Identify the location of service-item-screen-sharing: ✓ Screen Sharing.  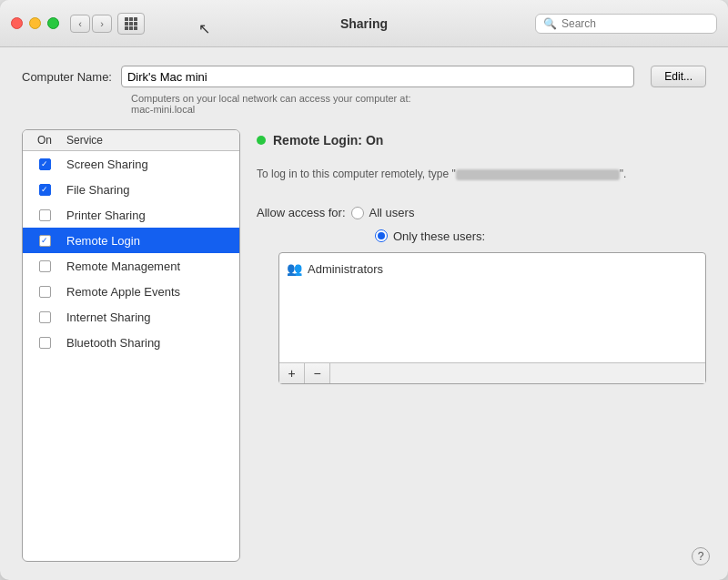
(131, 164).